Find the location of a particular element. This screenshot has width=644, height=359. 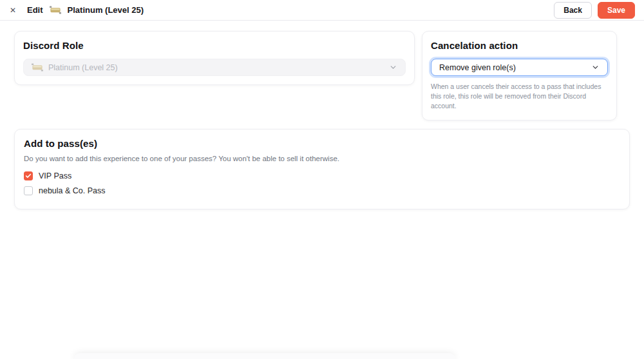

add-to-passes-title: Add to pass(es) is located at coordinates (322, 143).